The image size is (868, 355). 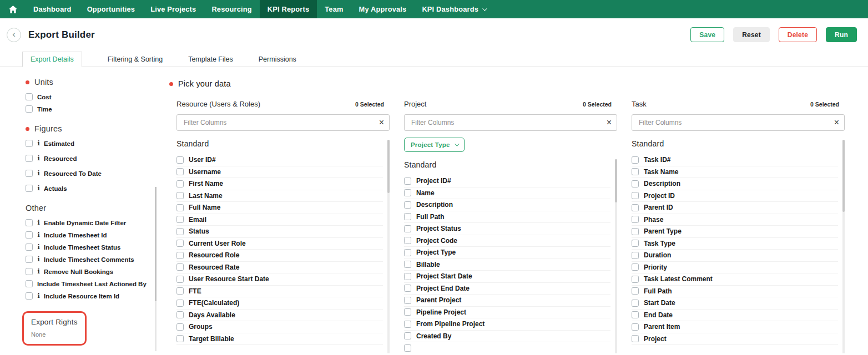 What do you see at coordinates (383, 9) in the screenshot?
I see `nav-item-my-approvals: My Approvals` at bounding box center [383, 9].